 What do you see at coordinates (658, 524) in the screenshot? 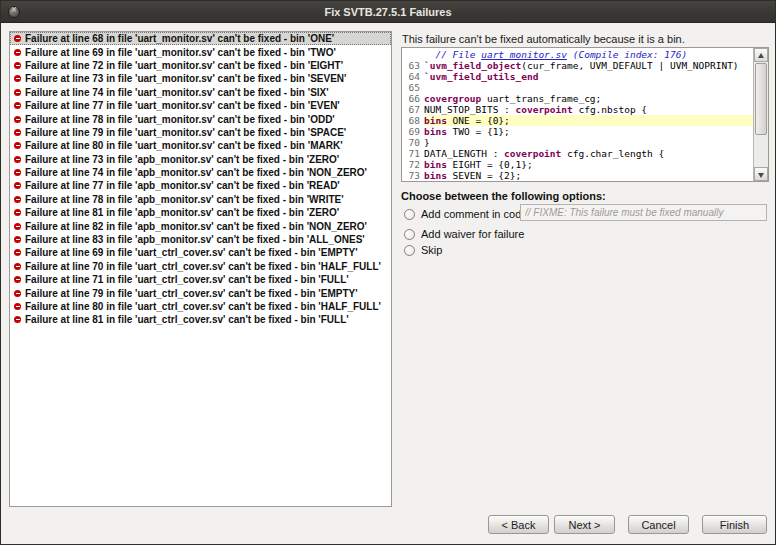
I see `cancel-button: Cancel` at bounding box center [658, 524].